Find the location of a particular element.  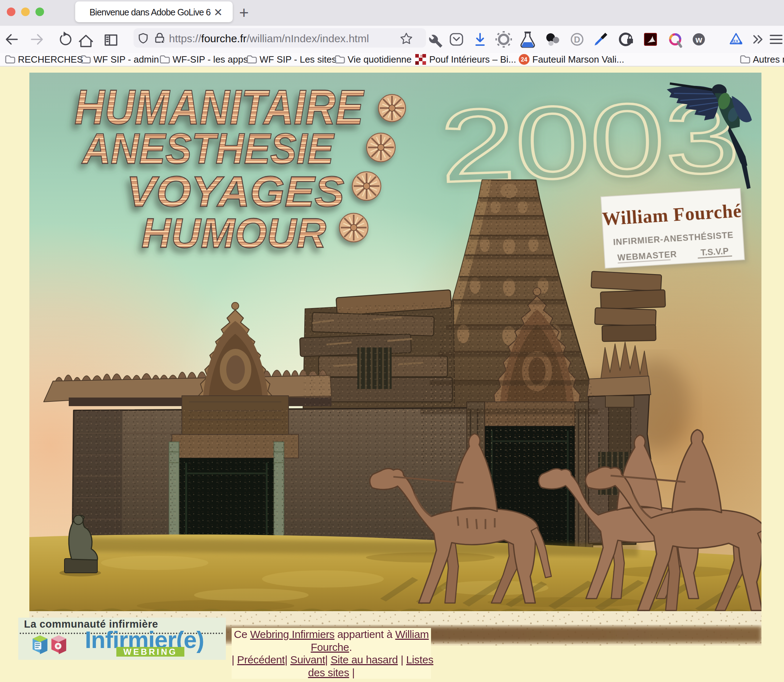

svg-text: ax is located at coordinates (736, 41).